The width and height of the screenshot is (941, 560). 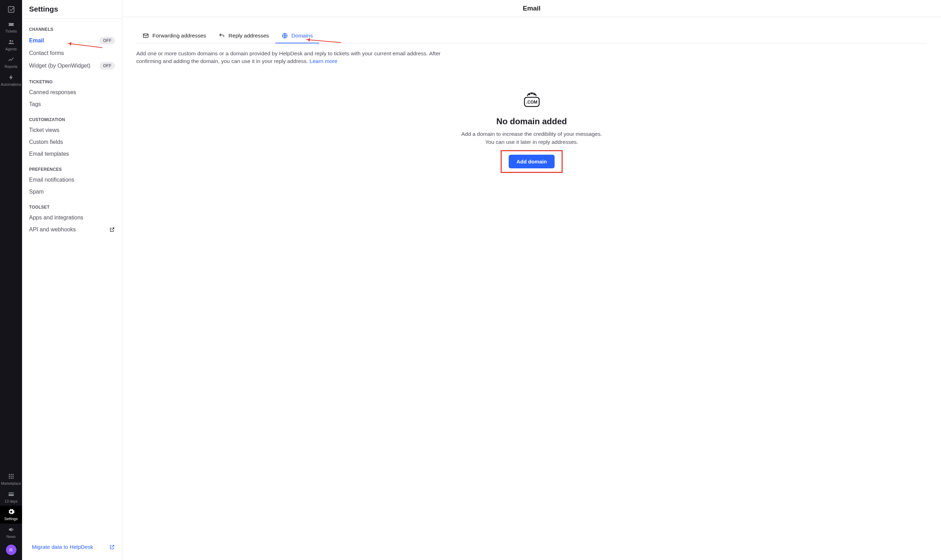 What do you see at coordinates (11, 476) in the screenshot?
I see `grid-icon` at bounding box center [11, 476].